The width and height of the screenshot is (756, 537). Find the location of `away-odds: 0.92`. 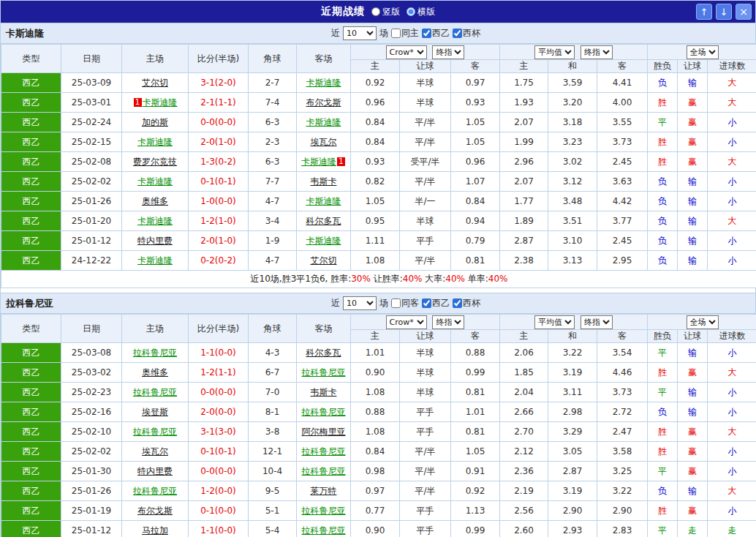

away-odds: 0.92 is located at coordinates (475, 492).